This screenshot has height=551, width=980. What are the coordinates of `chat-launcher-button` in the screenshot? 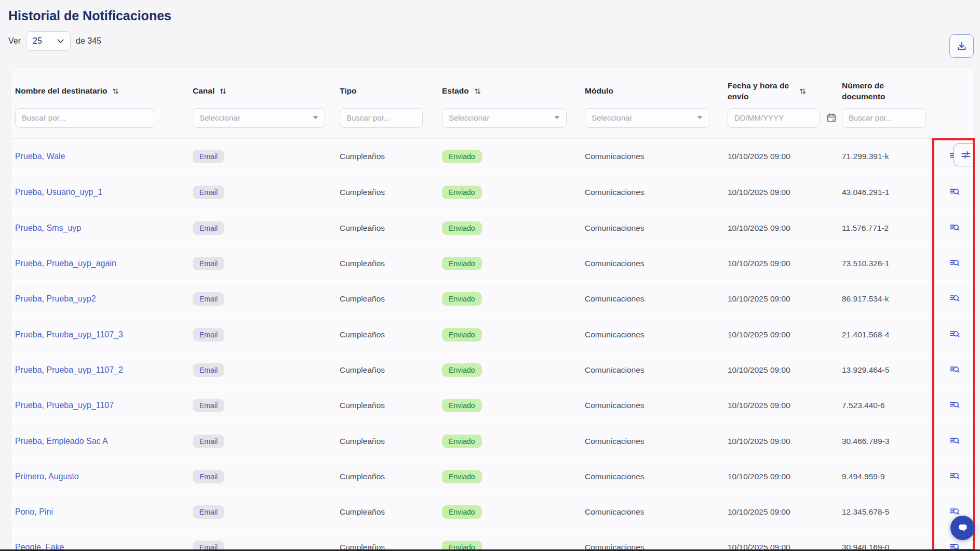 It's located at (963, 528).